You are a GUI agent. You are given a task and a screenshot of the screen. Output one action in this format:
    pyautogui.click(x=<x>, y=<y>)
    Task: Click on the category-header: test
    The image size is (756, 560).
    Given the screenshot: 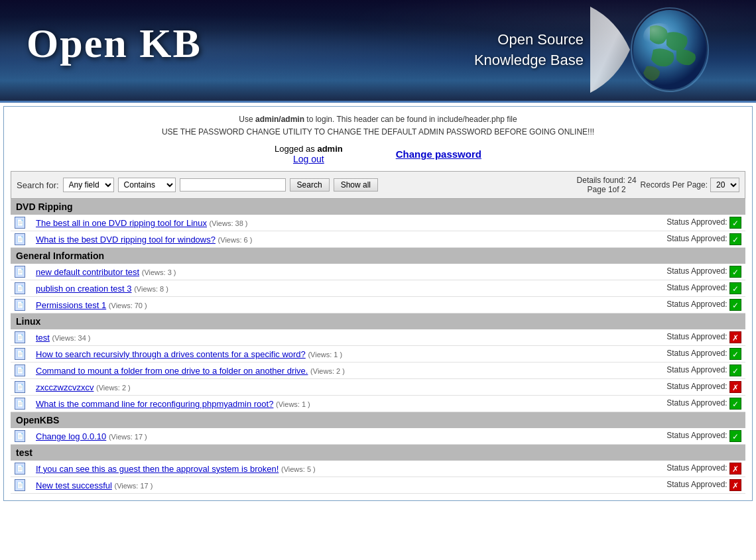 What is the action you would take?
    pyautogui.click(x=378, y=453)
    